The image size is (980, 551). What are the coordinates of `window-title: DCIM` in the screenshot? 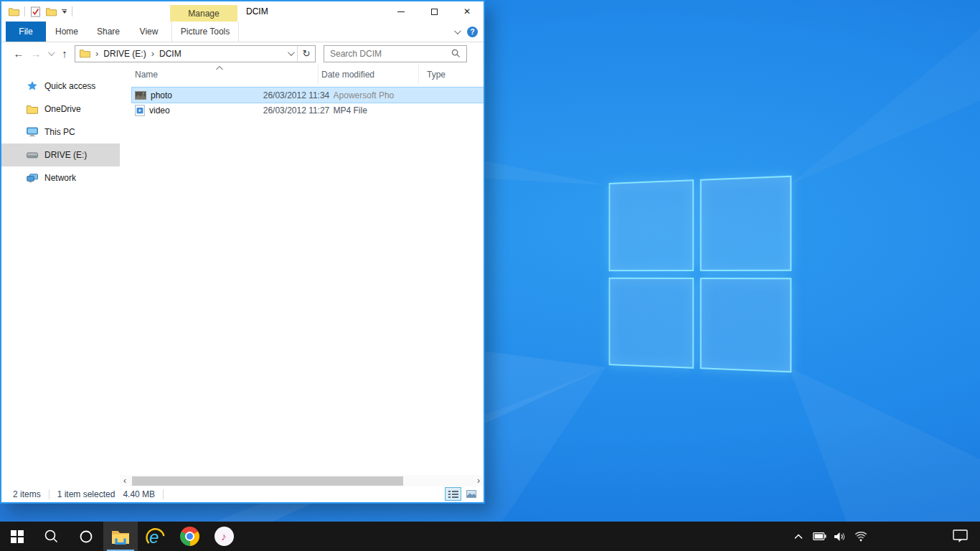 It's located at (257, 11).